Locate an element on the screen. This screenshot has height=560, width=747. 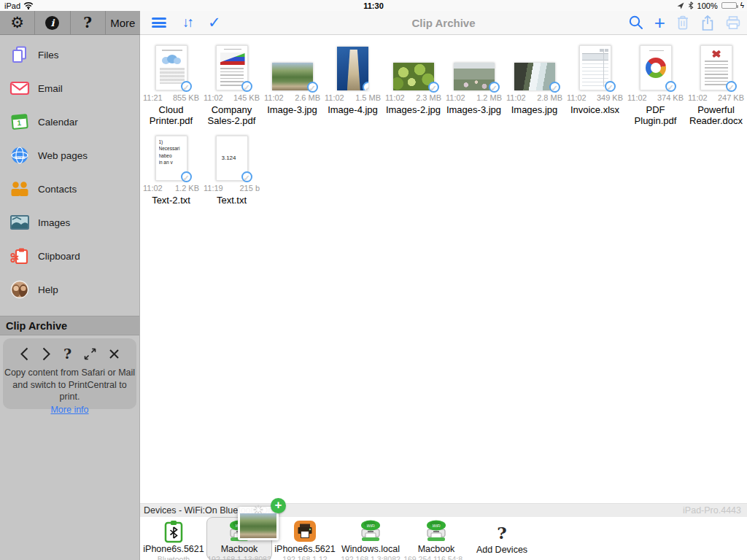
share-icon is located at coordinates (708, 23).